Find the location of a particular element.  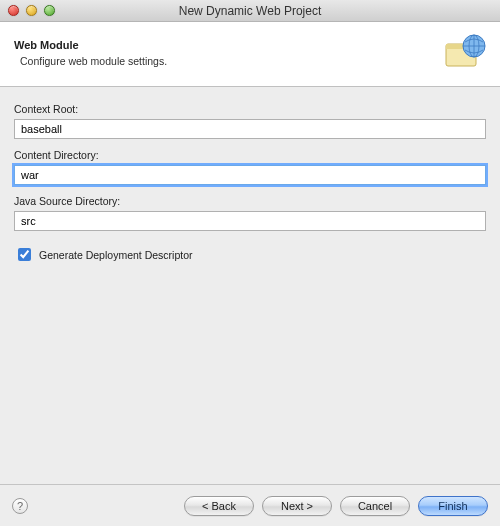

cancel-button-label: Cancel is located at coordinates (375, 506).